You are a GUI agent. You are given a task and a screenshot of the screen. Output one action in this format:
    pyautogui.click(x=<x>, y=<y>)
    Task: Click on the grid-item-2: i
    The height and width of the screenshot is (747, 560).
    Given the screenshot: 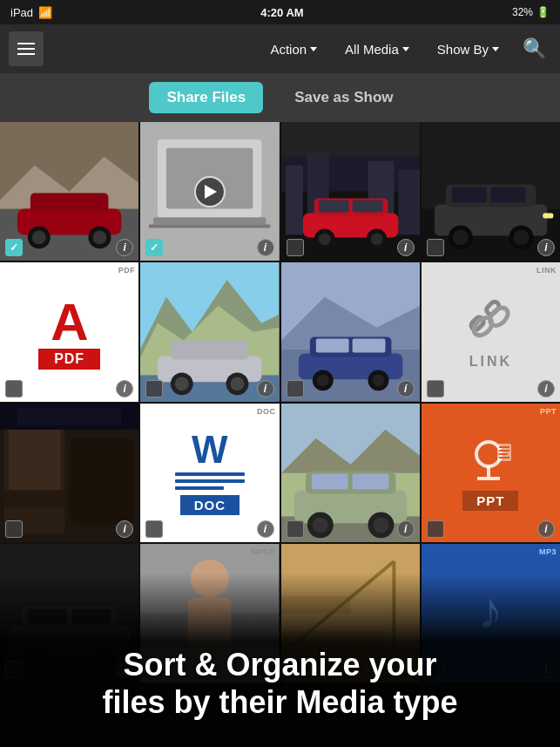 What is the action you would take?
    pyautogui.click(x=350, y=192)
    